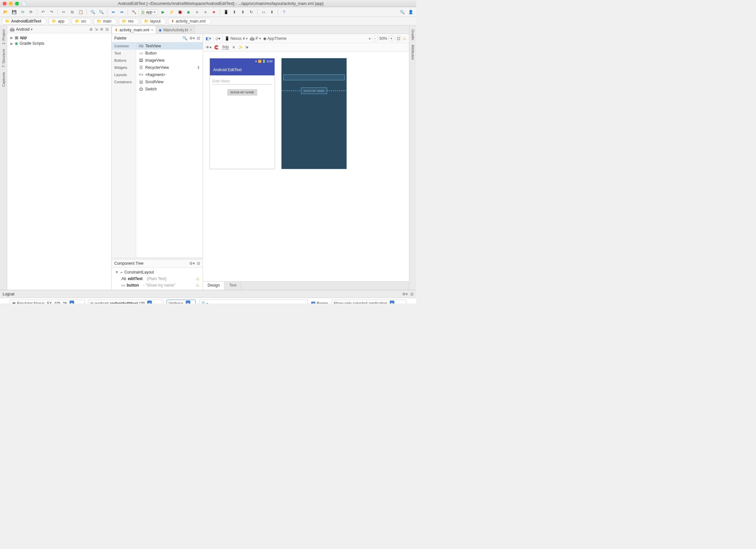 The height and width of the screenshot is (549, 756). I want to click on tree-root-constraintlayout: ▼ ⌐ ConstraintLayout, so click(157, 272).